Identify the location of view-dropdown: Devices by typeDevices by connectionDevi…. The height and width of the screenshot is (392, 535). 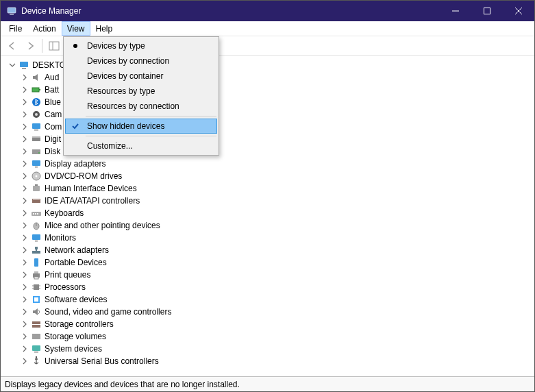
(141, 96).